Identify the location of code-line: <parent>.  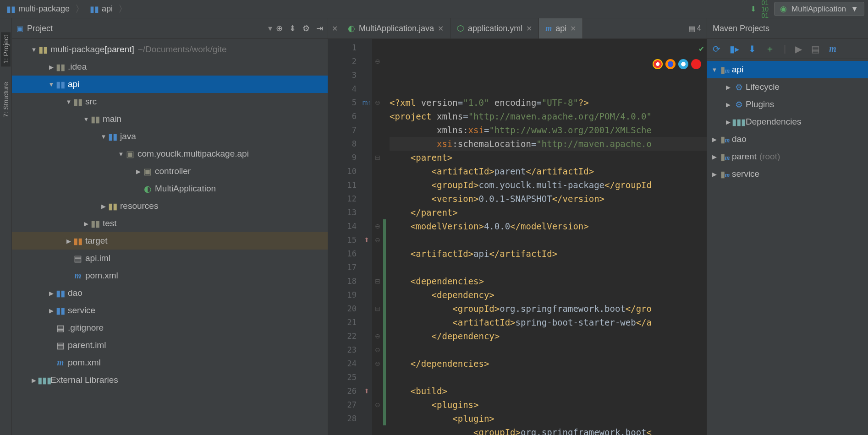
(548, 158).